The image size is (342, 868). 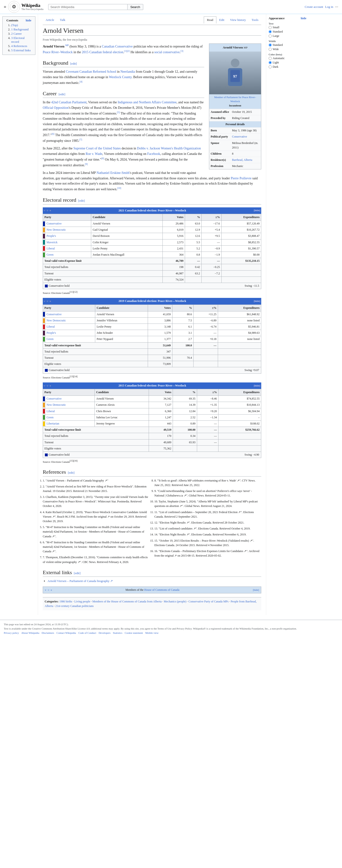 What do you see at coordinates (208, 543) in the screenshot?
I see `reference-item: 15. "October 19, 2015 Election Results –…` at bounding box center [208, 543].